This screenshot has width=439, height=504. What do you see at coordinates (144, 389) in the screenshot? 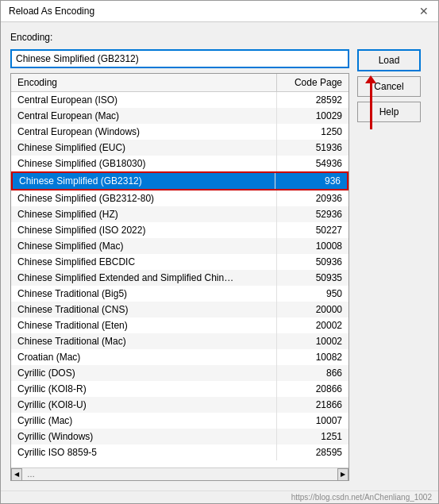
I see `encoding-cell: Cyrillic (KOI8-R)` at bounding box center [144, 389].